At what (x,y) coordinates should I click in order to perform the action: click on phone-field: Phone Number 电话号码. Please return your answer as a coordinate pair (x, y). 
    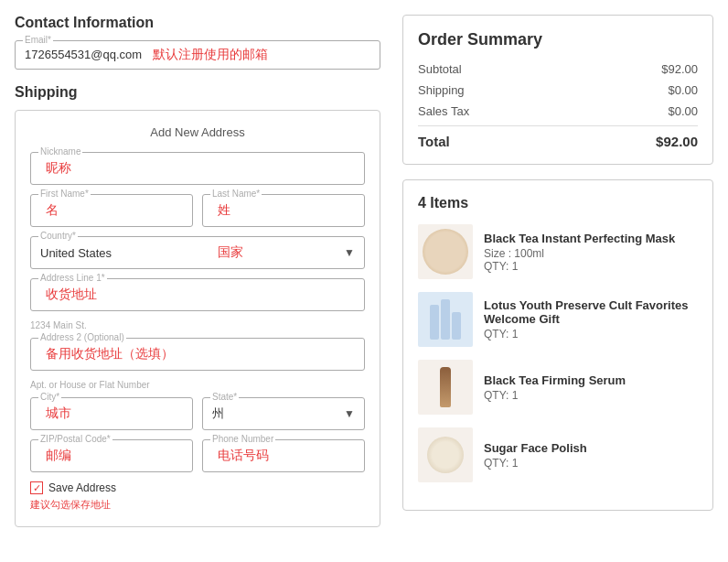
    Looking at the image, I should click on (284, 456).